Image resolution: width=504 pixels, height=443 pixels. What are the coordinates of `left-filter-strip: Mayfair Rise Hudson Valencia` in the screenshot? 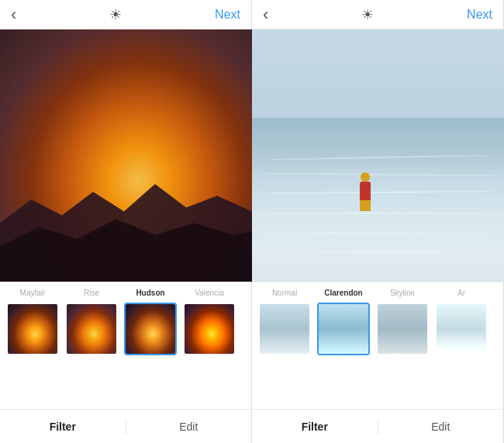 It's located at (126, 326).